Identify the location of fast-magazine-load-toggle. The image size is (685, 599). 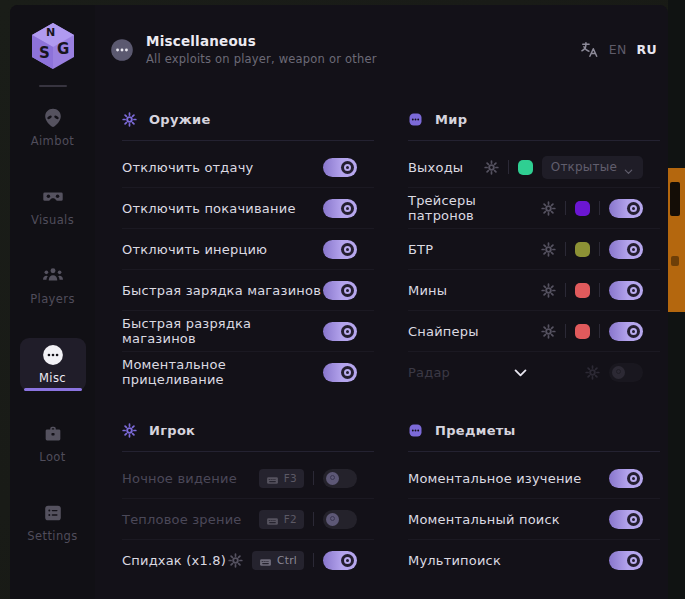
(340, 290).